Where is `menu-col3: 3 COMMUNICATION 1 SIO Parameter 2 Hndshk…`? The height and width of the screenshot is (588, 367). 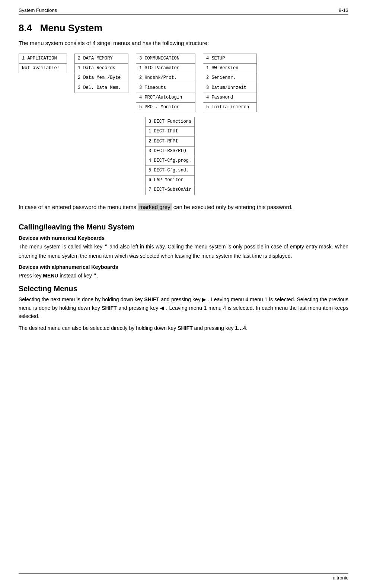
menu-col3: 3 COMMUNICATION 1 SIO Parameter 2 Hndshk… is located at coordinates (166, 83).